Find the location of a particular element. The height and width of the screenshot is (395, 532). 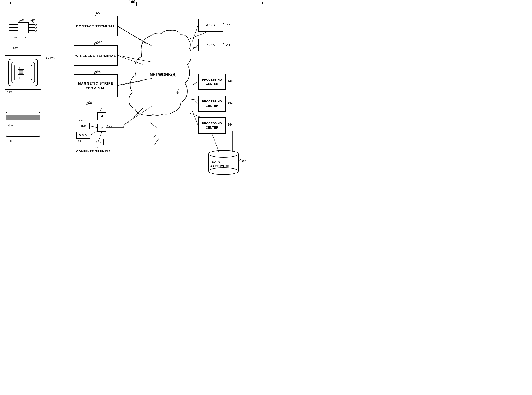

svg-text: NETWORK(S) is located at coordinates (163, 75).